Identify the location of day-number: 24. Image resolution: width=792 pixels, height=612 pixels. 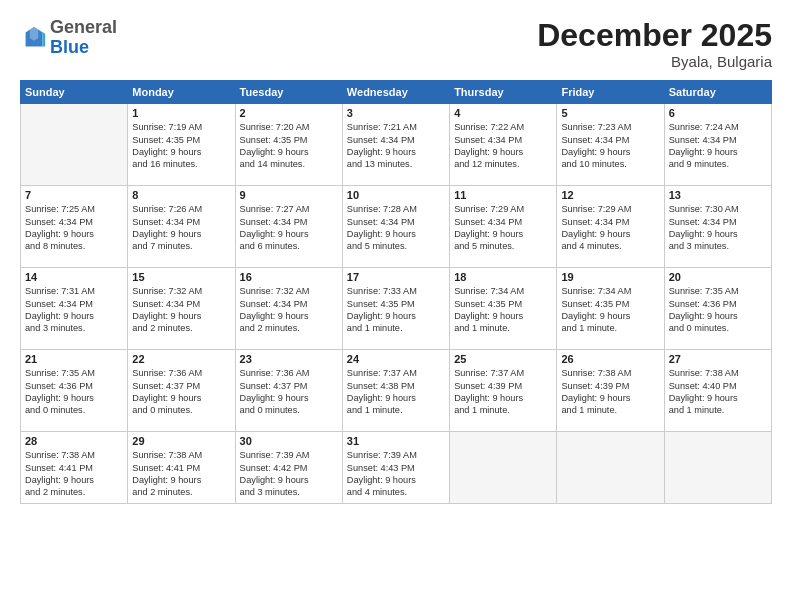
(396, 359).